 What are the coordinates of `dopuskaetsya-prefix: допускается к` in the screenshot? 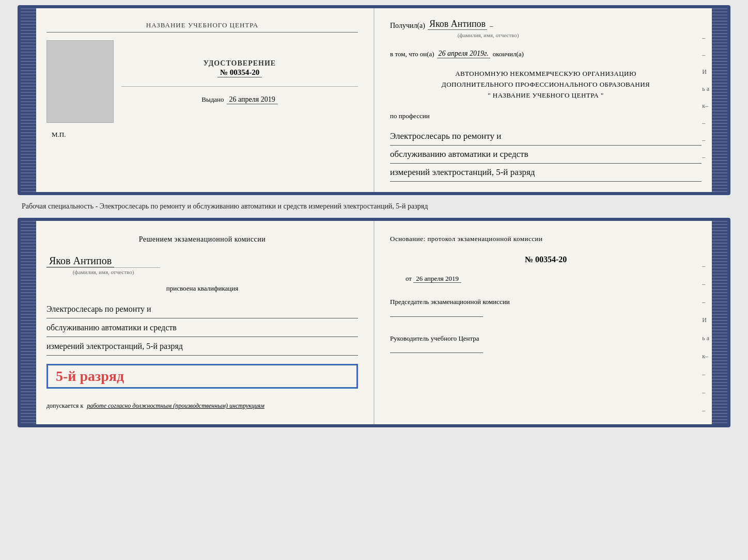 It's located at (65, 406).